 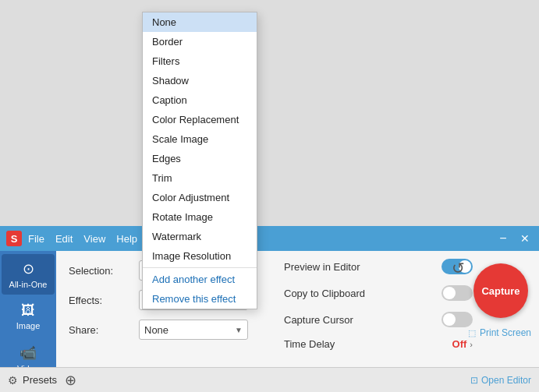 What do you see at coordinates (200, 279) in the screenshot?
I see `menu-item-add-effect: Add another effect` at bounding box center [200, 279].